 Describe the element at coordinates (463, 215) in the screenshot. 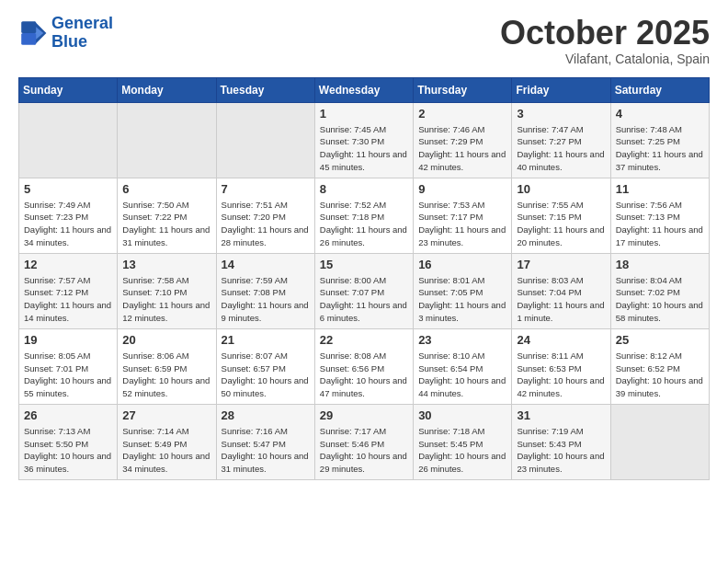

I see `calendar-cell: 9Sunrise: 7:53 AMSunset: 7:17 PMDaylight…` at that location.